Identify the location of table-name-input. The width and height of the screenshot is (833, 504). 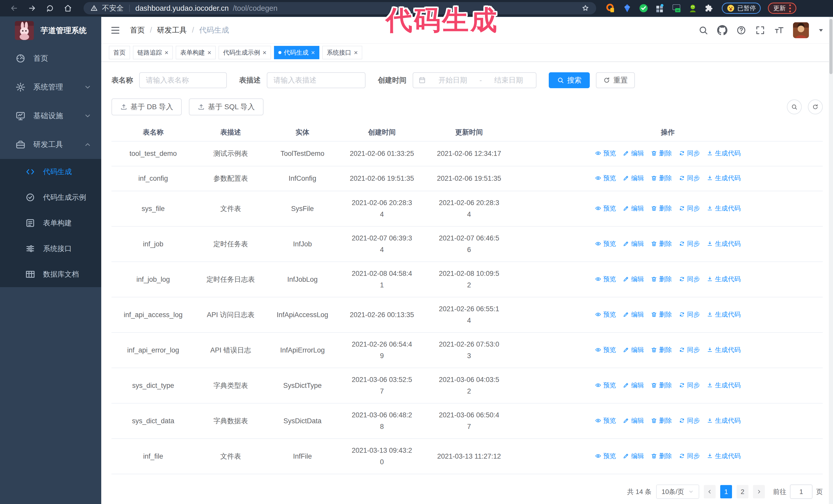
(183, 80).